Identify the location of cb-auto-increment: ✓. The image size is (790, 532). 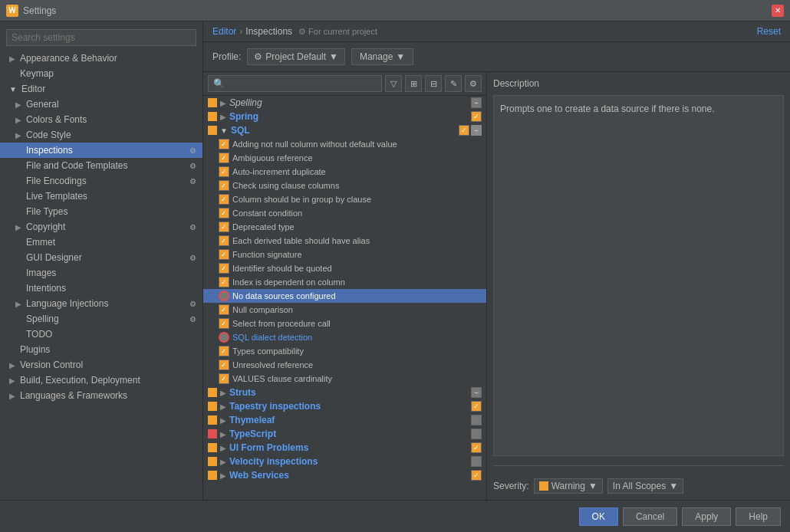
(224, 172).